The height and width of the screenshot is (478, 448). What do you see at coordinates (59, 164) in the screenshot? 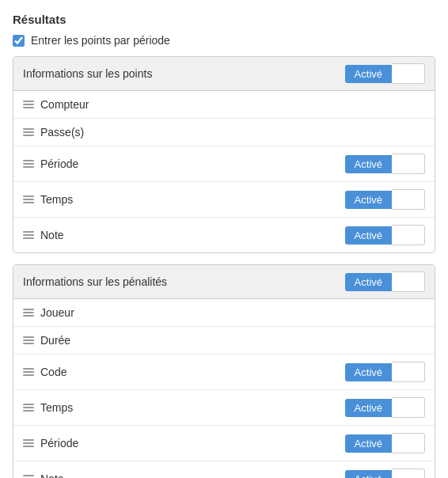
I see `row-label-points-2: Période` at bounding box center [59, 164].